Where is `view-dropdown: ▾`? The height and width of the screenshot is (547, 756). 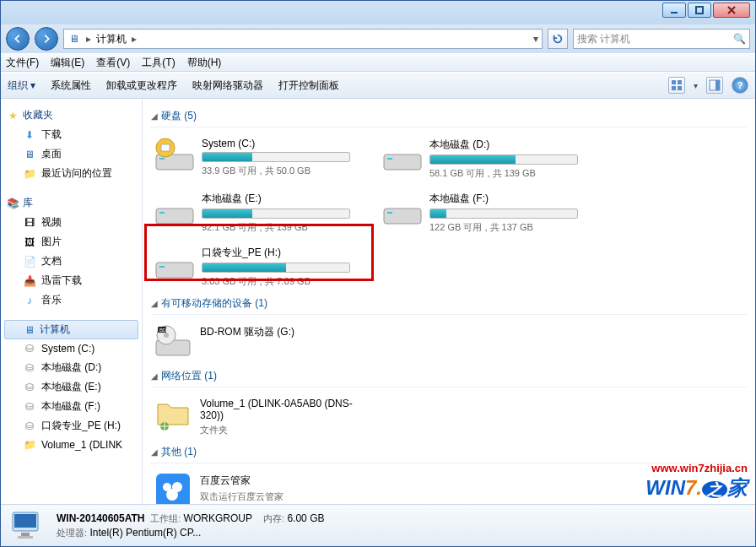
view-dropdown: ▾ is located at coordinates (695, 86).